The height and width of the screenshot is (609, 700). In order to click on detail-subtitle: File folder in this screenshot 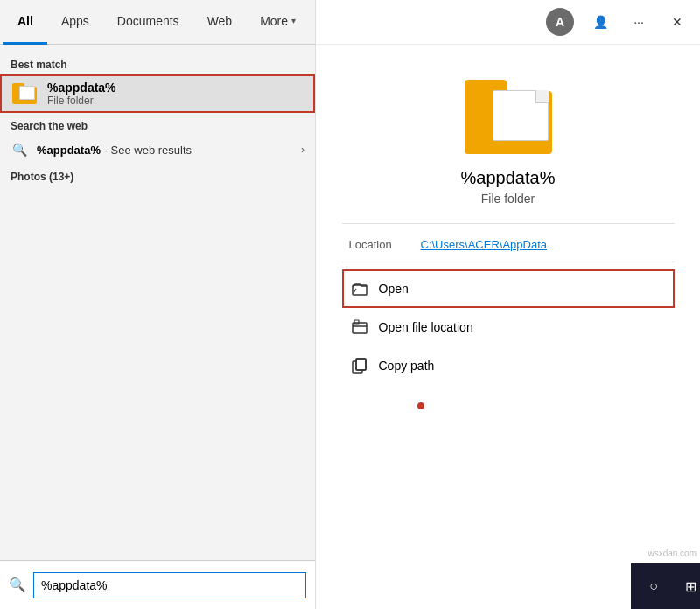, I will do `click(508, 199)`.